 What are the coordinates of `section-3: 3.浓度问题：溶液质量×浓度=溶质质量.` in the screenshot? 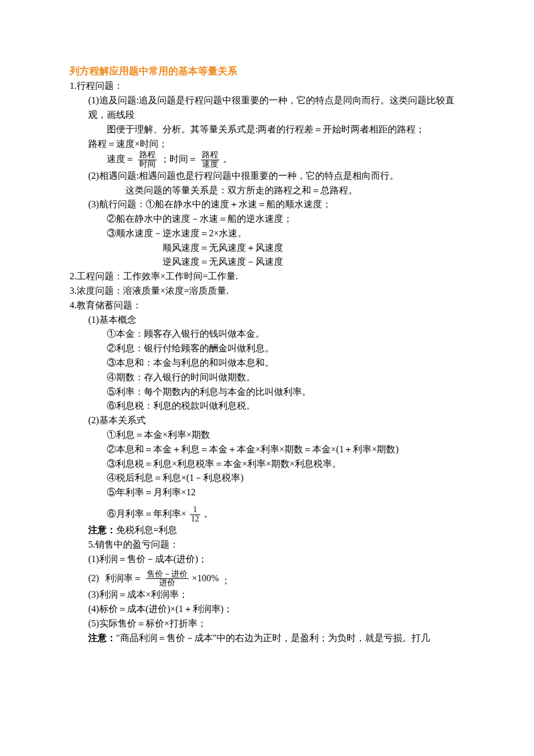 It's located at (267, 291).